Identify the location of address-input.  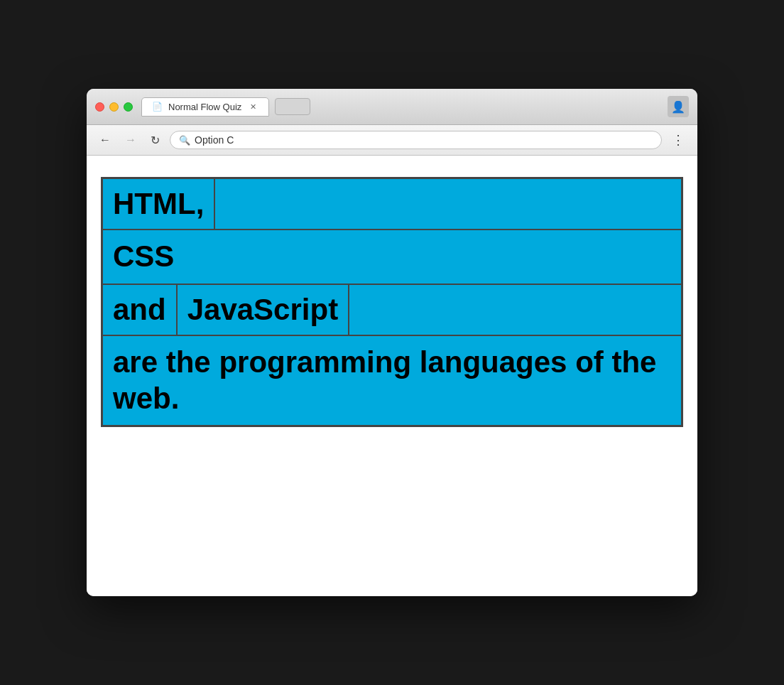
(423, 140).